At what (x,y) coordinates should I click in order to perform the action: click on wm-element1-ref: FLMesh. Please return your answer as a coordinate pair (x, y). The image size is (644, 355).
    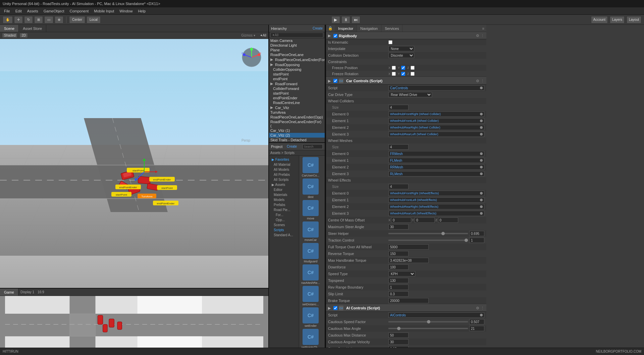
    Looking at the image, I should click on (436, 160).